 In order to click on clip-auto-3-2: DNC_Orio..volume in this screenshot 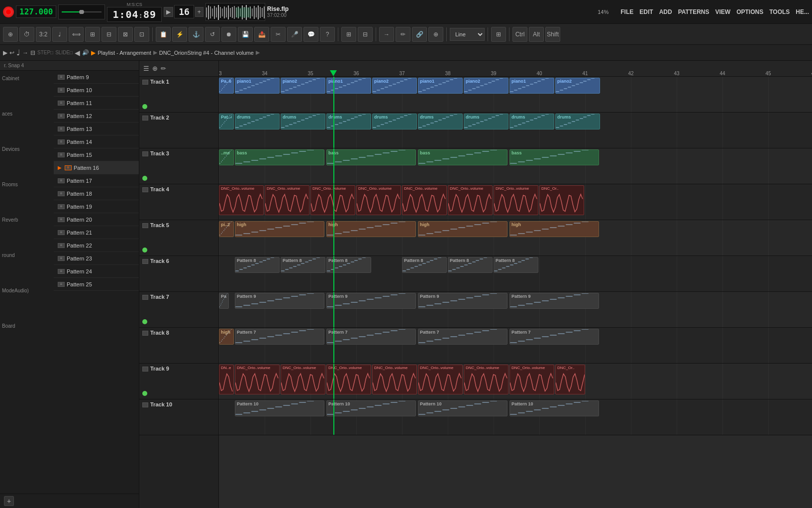, I will do `click(333, 200)`.